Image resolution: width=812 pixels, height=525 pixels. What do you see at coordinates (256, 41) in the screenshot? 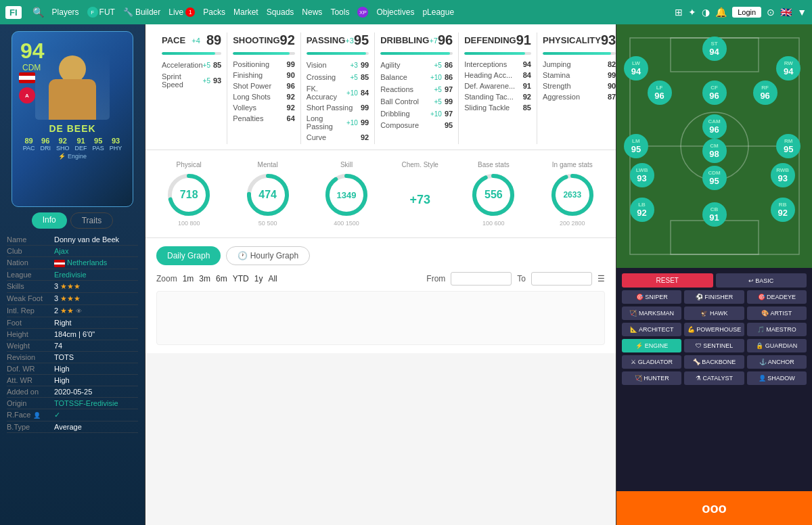
I see `shooting-label: SHOOTING` at bounding box center [256, 41].